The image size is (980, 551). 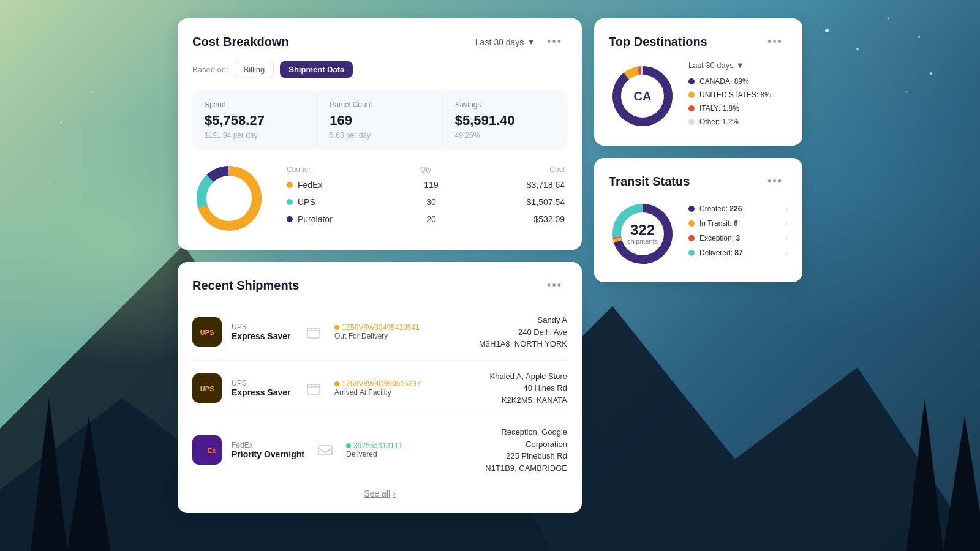 I want to click on legend-label: ITALY: 1.8%, so click(x=719, y=108).